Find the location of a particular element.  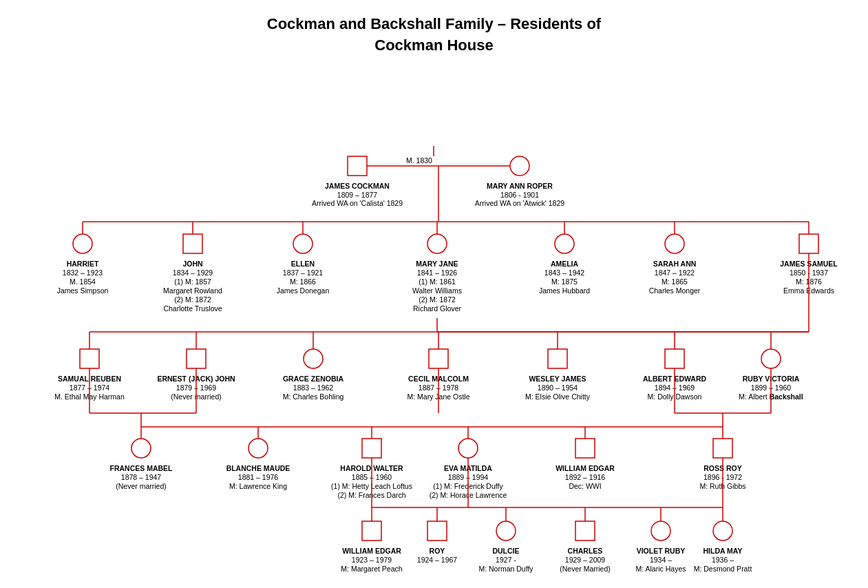

charles-years: 1929 – 2009 is located at coordinates (585, 560).